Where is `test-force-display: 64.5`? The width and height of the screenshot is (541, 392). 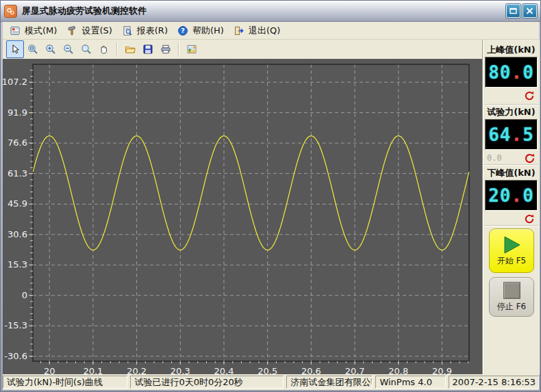
test-force-display: 64.5 is located at coordinates (511, 134).